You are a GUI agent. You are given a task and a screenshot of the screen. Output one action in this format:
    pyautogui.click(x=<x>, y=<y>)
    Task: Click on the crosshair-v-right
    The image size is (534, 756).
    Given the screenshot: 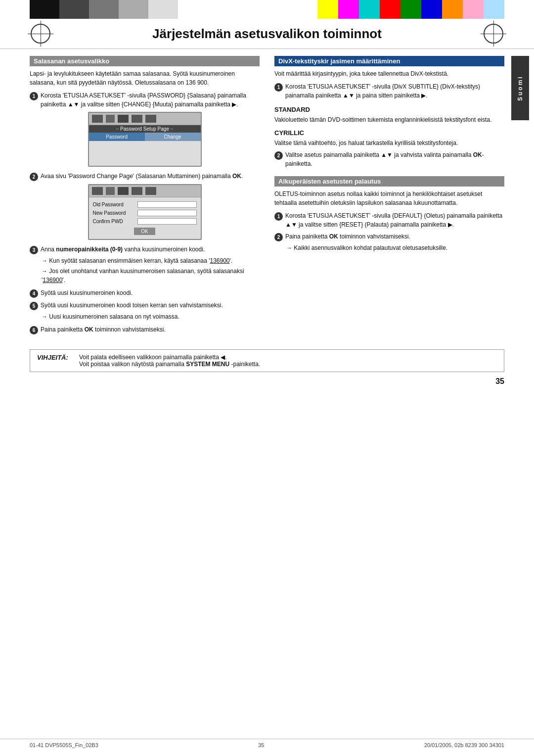 What is the action you would take?
    pyautogui.click(x=493, y=34)
    